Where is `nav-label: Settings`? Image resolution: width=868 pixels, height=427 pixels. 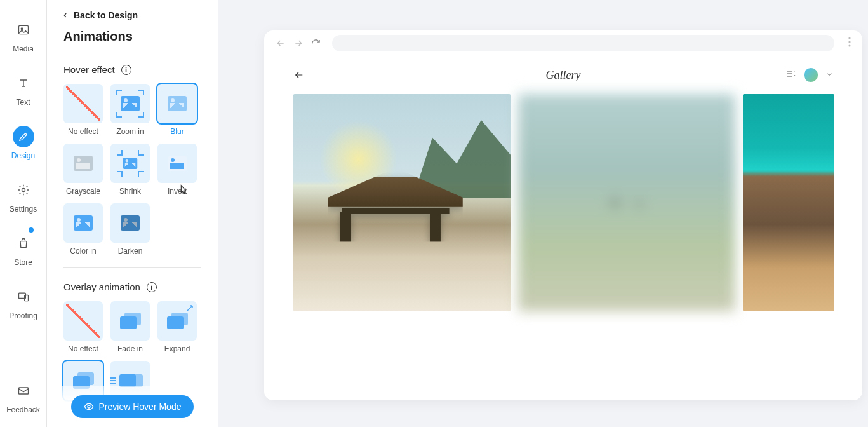 nav-label: Settings is located at coordinates (23, 209).